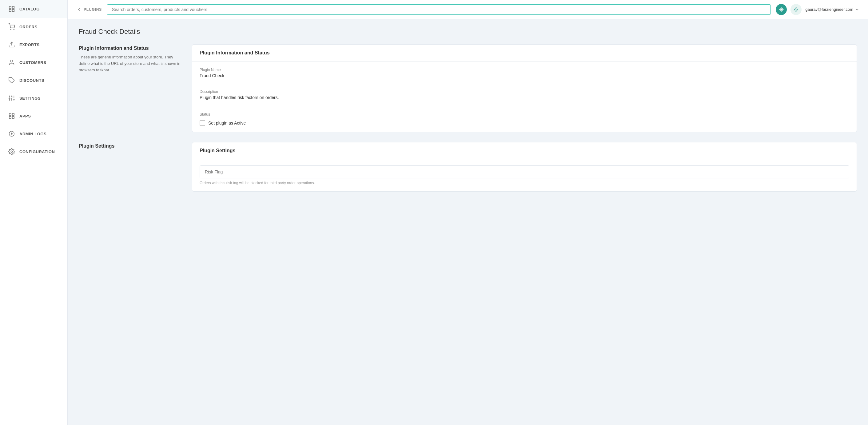 The height and width of the screenshot is (425, 868). What do you see at coordinates (781, 9) in the screenshot?
I see `snowflake-icon-btn` at bounding box center [781, 9].